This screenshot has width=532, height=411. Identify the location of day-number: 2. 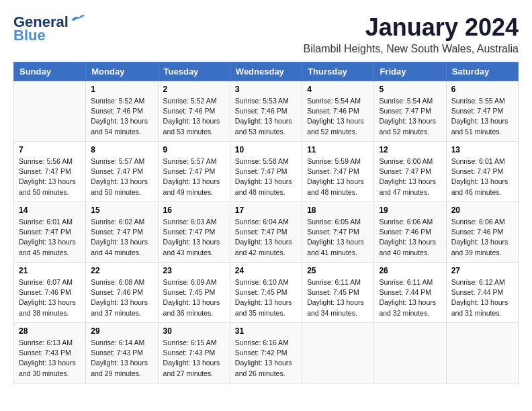
(194, 89).